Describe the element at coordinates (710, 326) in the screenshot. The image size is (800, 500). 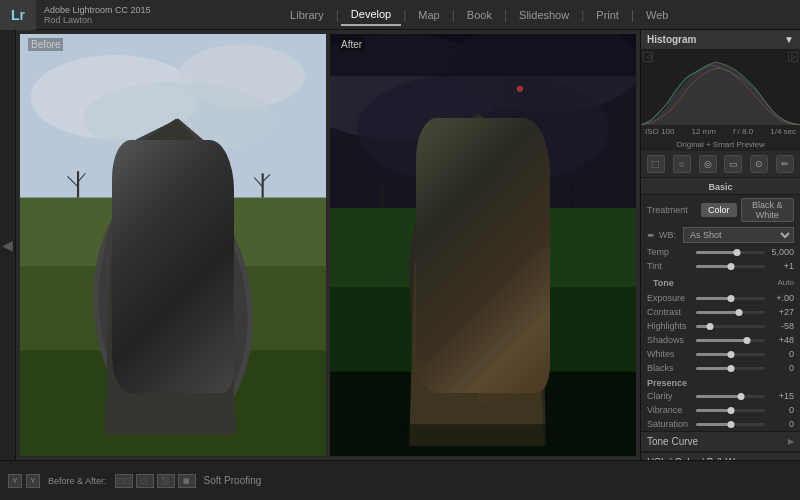
I see `highlights-thumb` at that location.